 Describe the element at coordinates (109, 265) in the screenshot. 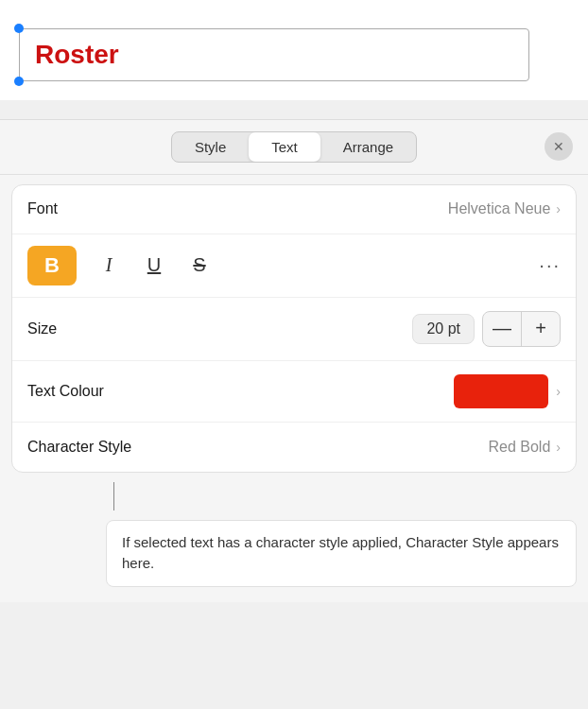

I see `italic-button: I` at that location.